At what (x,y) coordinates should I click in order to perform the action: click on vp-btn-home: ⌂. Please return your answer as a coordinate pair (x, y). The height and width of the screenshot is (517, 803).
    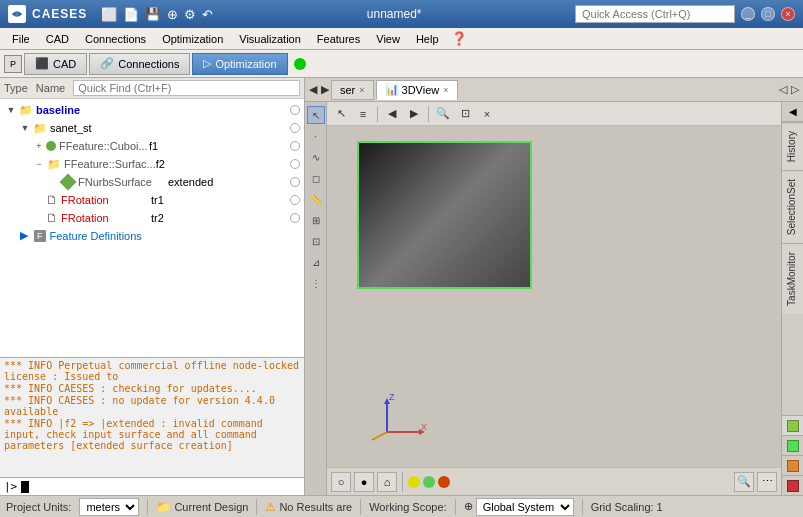
    Looking at the image, I should click on (387, 482).